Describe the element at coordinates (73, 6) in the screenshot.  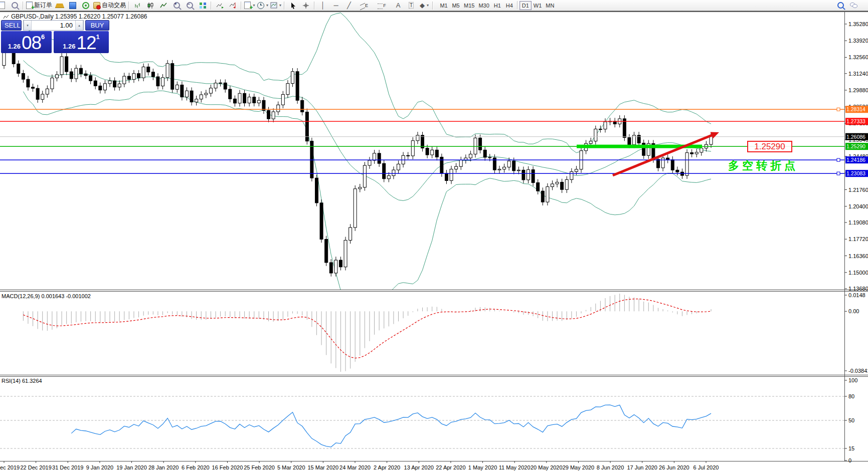
I see `depth-of-market-button` at that location.